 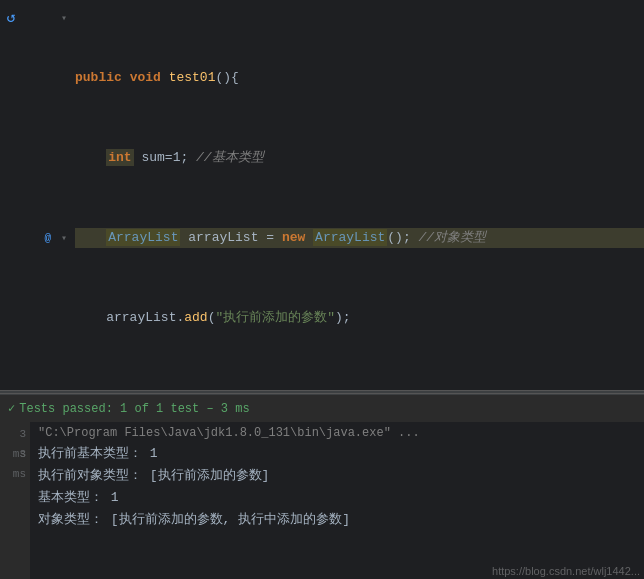 What do you see at coordinates (48, 238) in the screenshot?
I see `at-icon: @` at bounding box center [48, 238].